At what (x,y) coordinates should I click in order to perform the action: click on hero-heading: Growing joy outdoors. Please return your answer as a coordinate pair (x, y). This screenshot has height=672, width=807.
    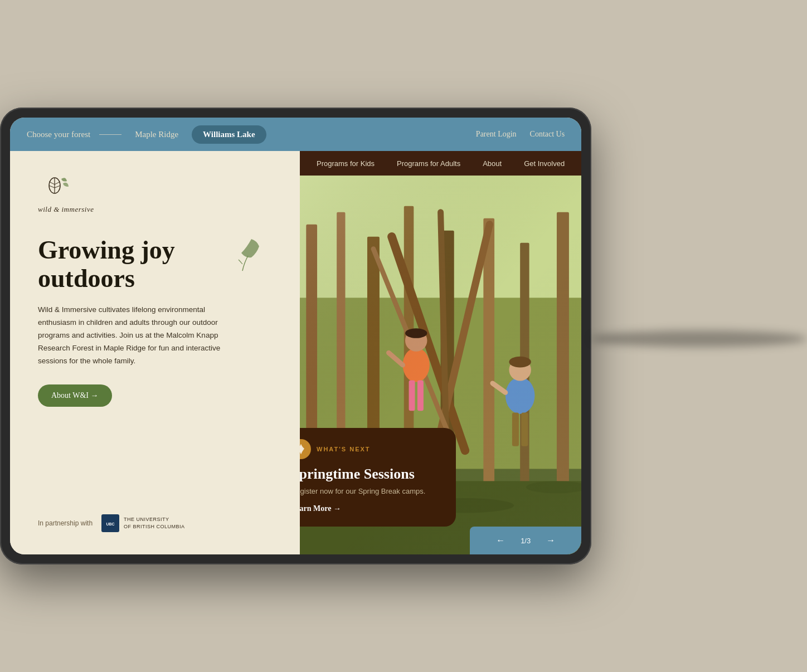
    Looking at the image, I should click on (155, 264).